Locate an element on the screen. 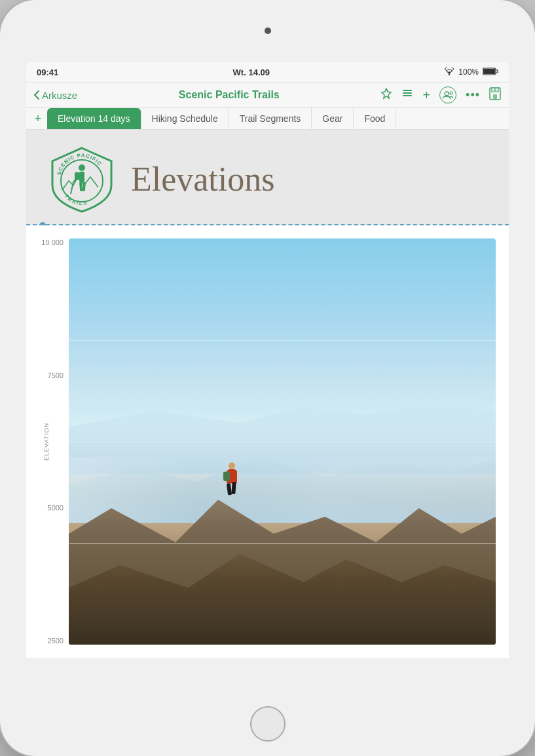  tab-elevation: Elevation 14 days is located at coordinates (94, 119).